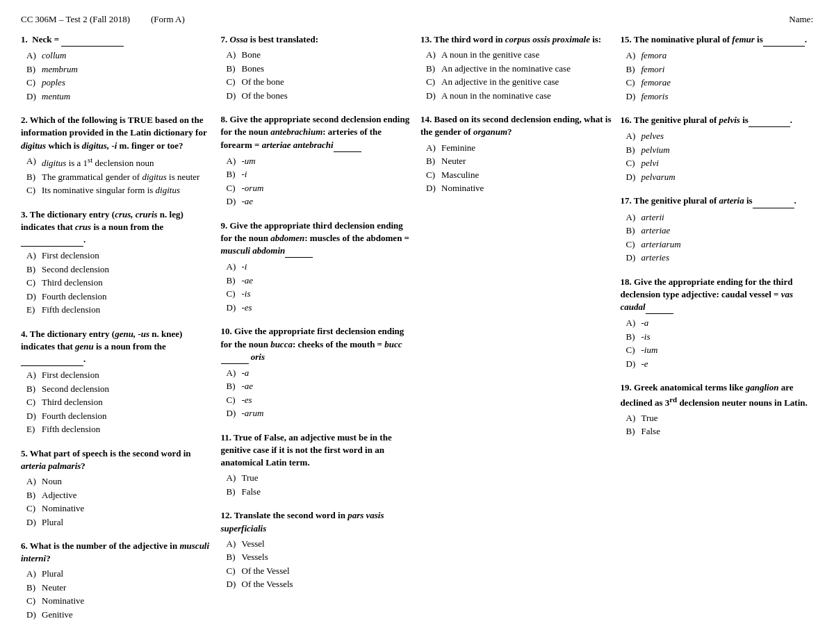  What do you see at coordinates (320, 82) in the screenshot?
I see `list-item: C)Of the bone` at bounding box center [320, 82].